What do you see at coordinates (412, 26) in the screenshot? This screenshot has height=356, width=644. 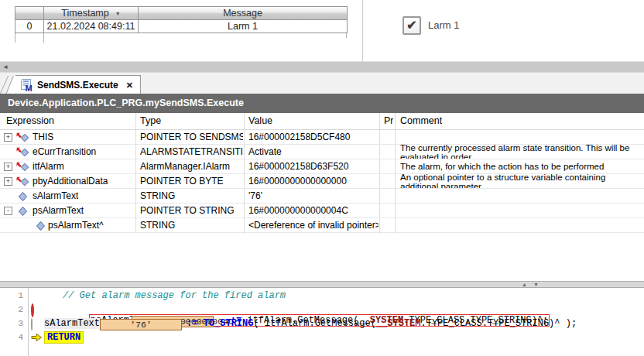 I see `larm1-checkbox: ✔` at bounding box center [412, 26].